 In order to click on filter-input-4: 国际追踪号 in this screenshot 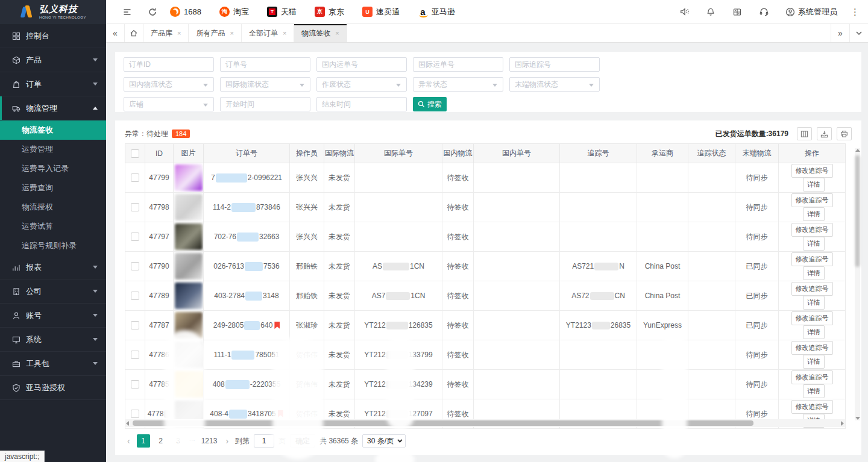, I will do `click(555, 64)`.